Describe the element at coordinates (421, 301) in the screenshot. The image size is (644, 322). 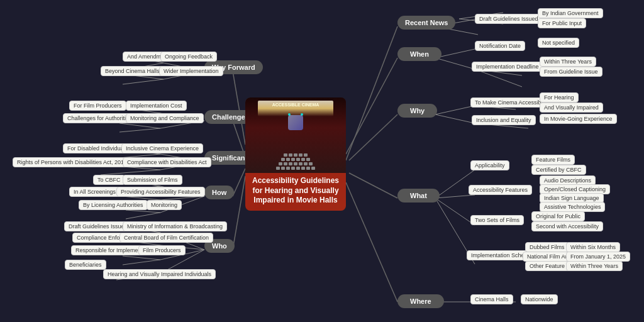
I see `branch-where: Where` at that location.